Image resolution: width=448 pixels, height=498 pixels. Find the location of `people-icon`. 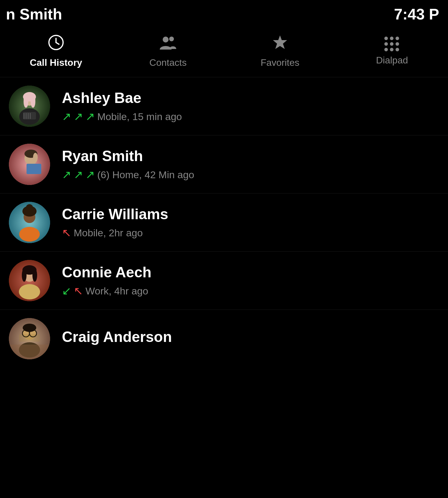

people-icon is located at coordinates (168, 44).